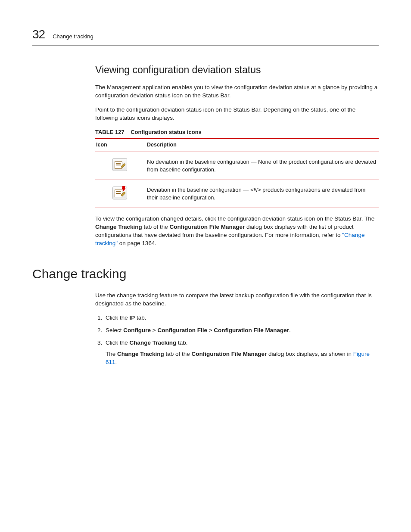 Image resolution: width=411 pixels, height=532 pixels. What do you see at coordinates (237, 92) in the screenshot?
I see `intro-paragraph-1: The Management application enables you t…` at bounding box center [237, 92].